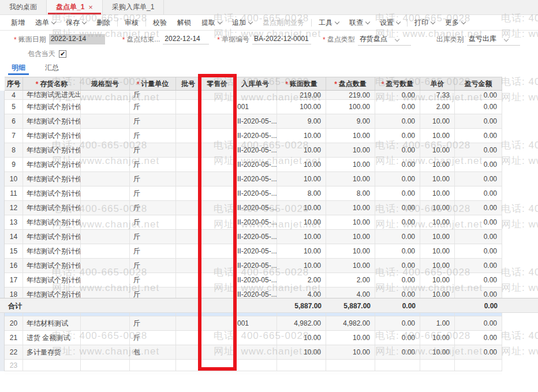  I want to click on cell-num: 22, so click(14, 352).